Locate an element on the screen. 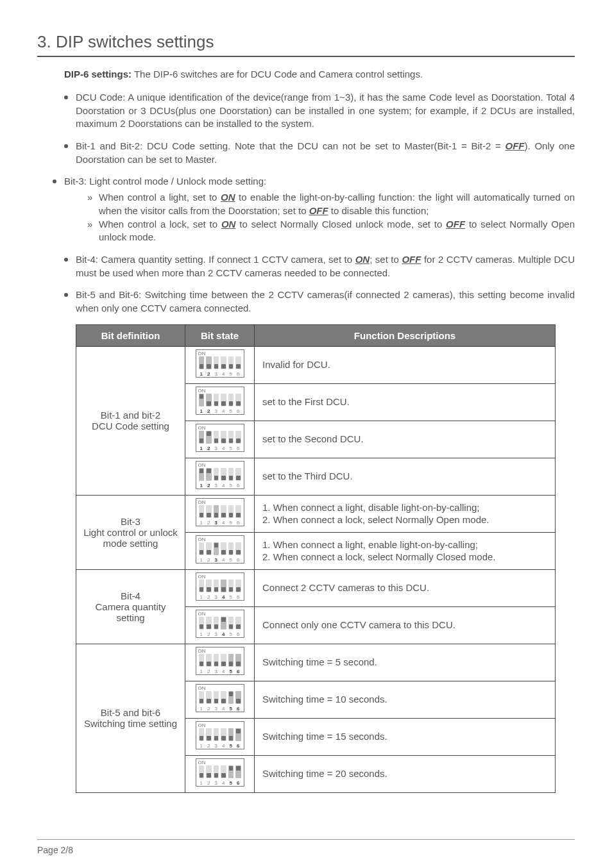  function-desc-cell: set to the First DCU. is located at coordinates (405, 402).